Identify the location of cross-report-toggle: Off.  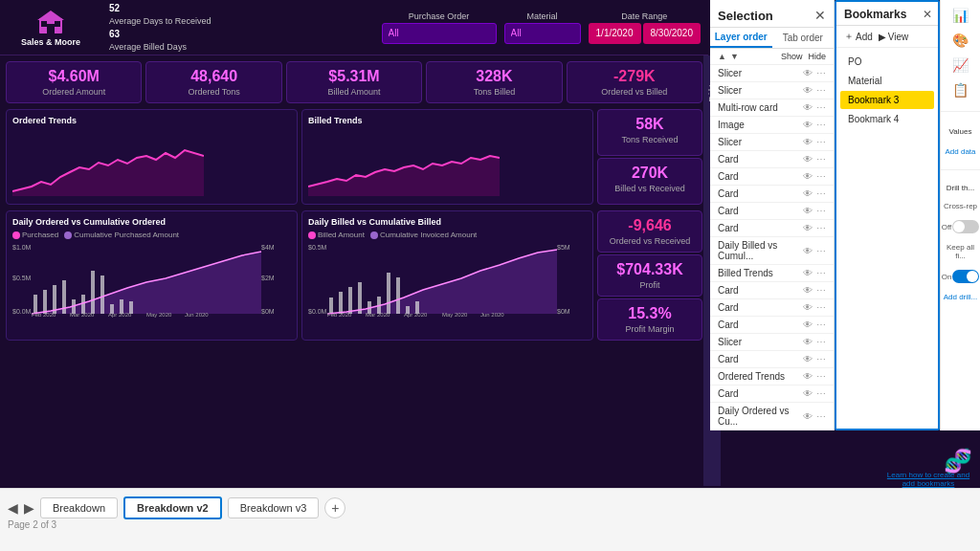
(961, 227).